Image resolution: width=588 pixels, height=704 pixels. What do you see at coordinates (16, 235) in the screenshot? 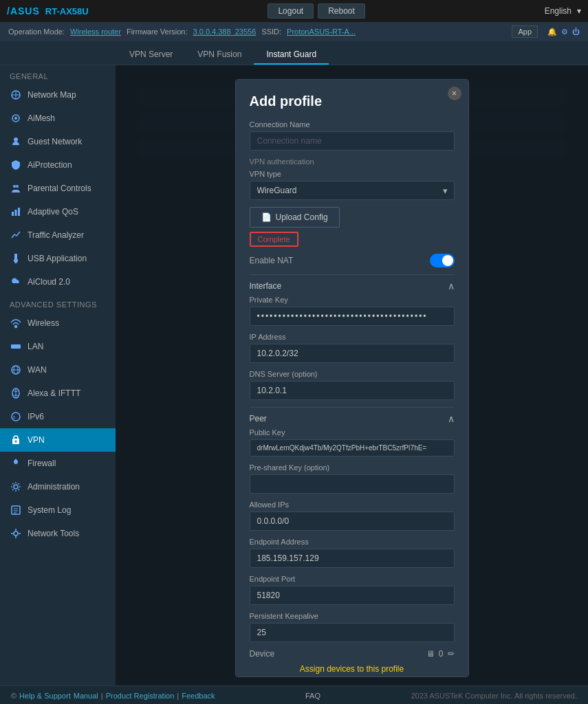
I see `traffic-analyzer-icon` at bounding box center [16, 235].